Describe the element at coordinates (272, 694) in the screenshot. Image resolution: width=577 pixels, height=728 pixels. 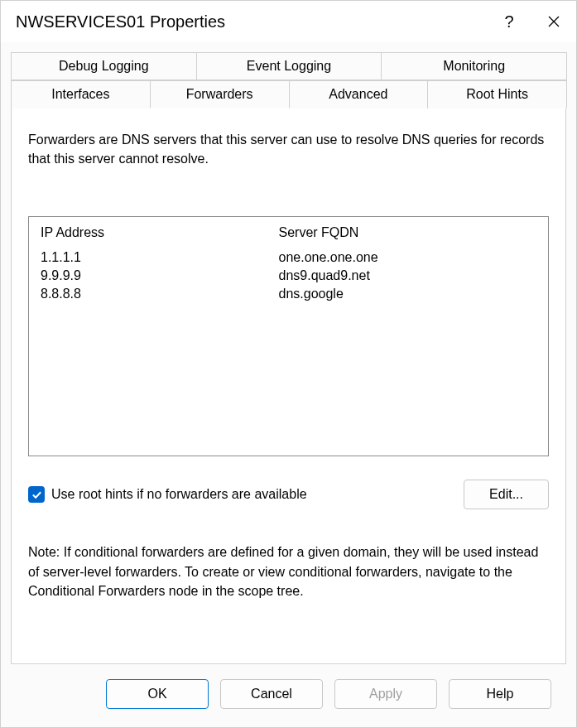
I see `cancel-button: Cancel` at that location.